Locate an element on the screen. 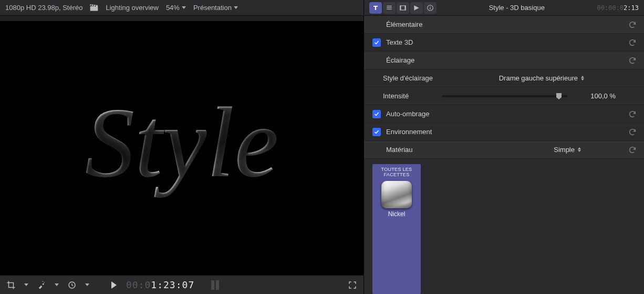 The width and height of the screenshot is (644, 294). tab-video is located at coordinates (403, 8).